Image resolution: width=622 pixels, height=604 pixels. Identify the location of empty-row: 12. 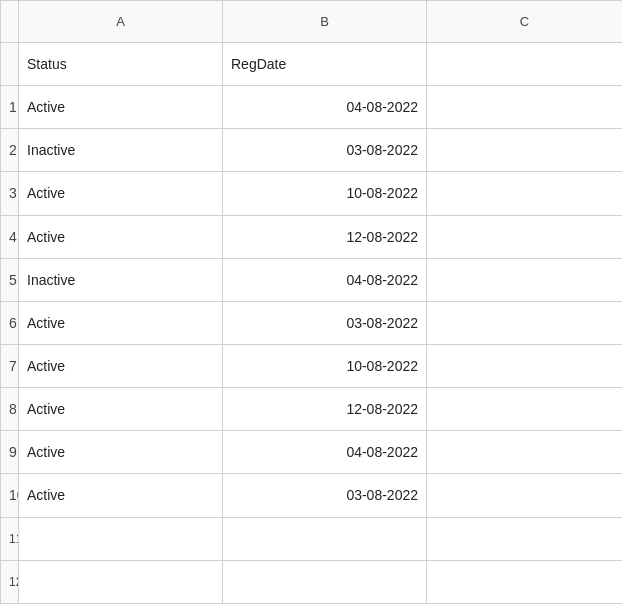
(312, 582).